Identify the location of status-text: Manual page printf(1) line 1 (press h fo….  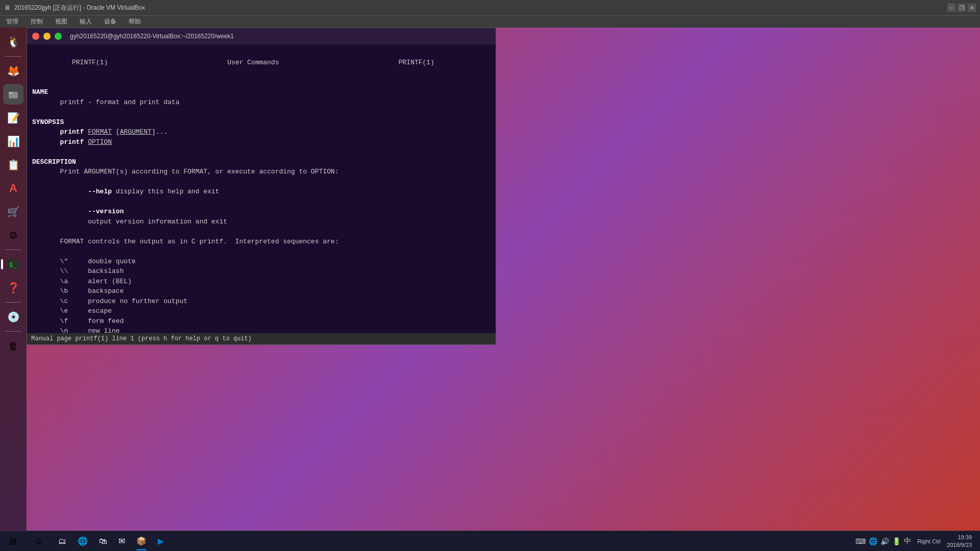
(141, 339).